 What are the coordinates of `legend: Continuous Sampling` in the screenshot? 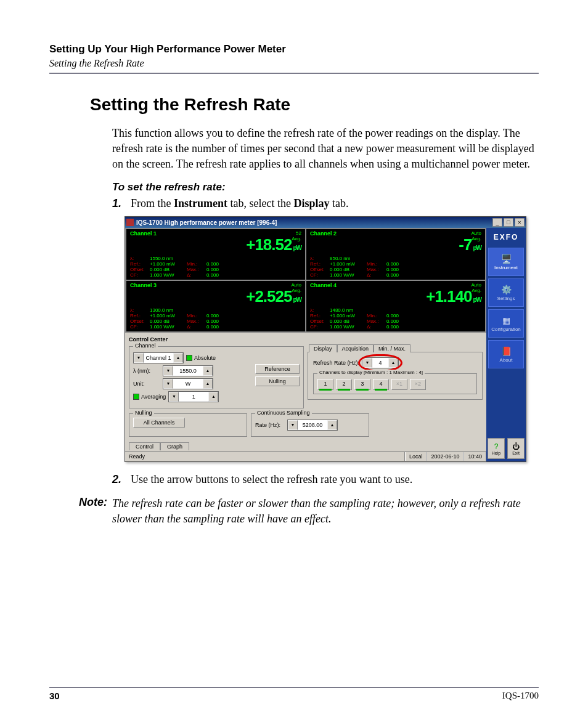 It's located at (284, 413).